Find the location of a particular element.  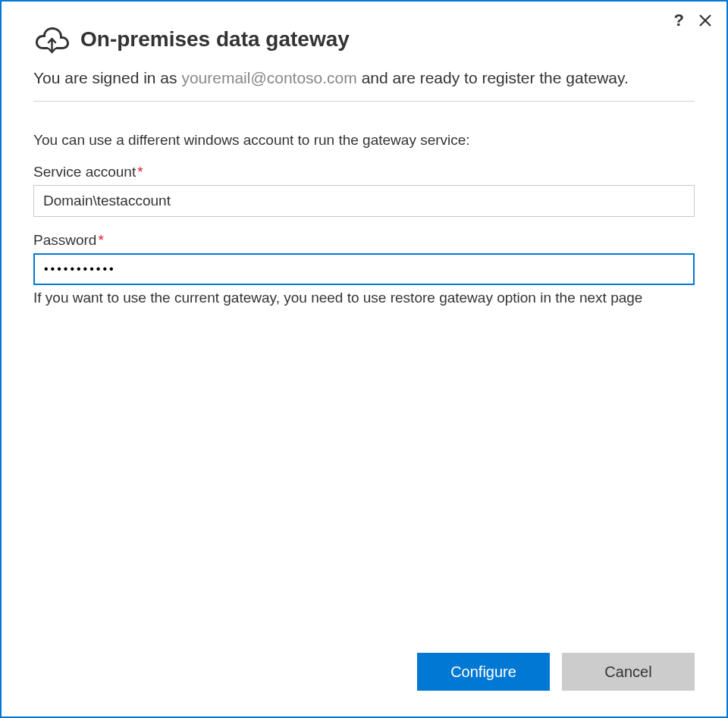

signin-email: youremail@contoso.com is located at coordinates (268, 77).